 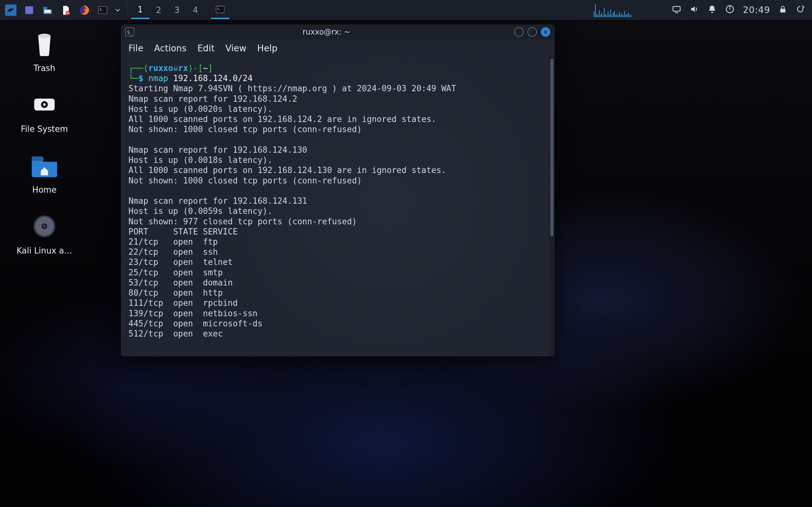 I want to click on desktop-icon-label: Kali Linux a…, so click(x=44, y=251).